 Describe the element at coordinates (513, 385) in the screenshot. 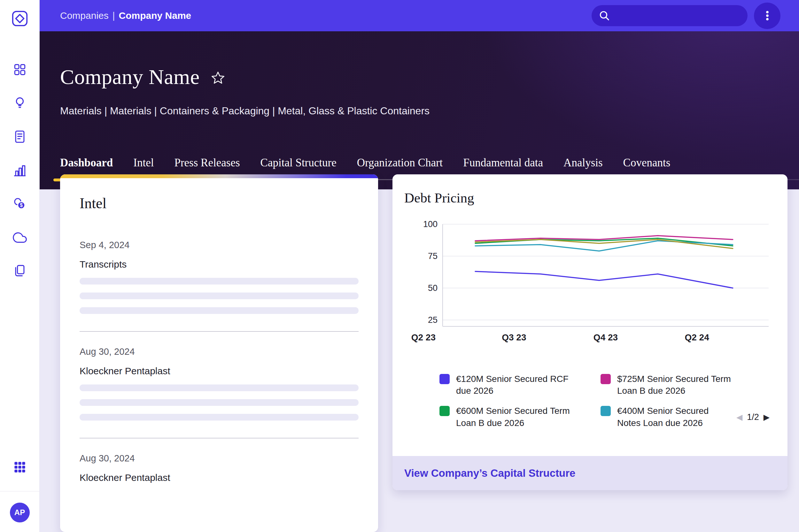

I see `legend-label: €120M Senior Secured RCF due 2026` at that location.